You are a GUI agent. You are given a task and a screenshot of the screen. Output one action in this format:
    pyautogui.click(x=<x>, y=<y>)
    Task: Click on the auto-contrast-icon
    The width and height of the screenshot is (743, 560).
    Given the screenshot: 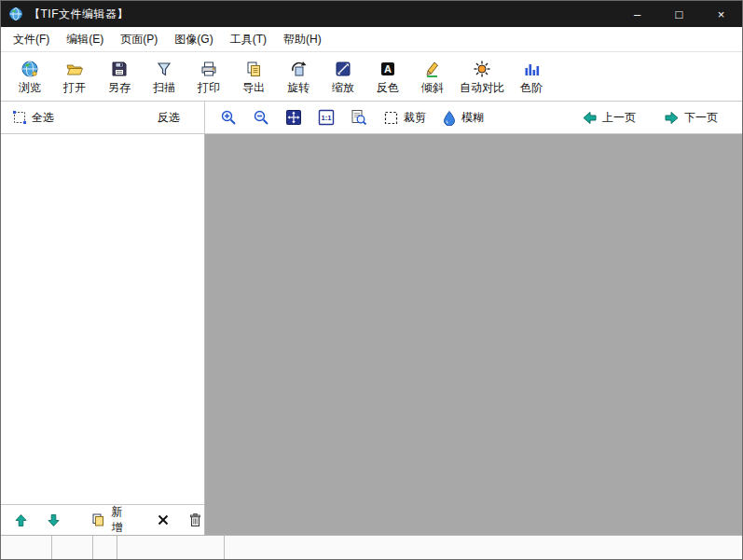 What is the action you would take?
    pyautogui.click(x=482, y=68)
    